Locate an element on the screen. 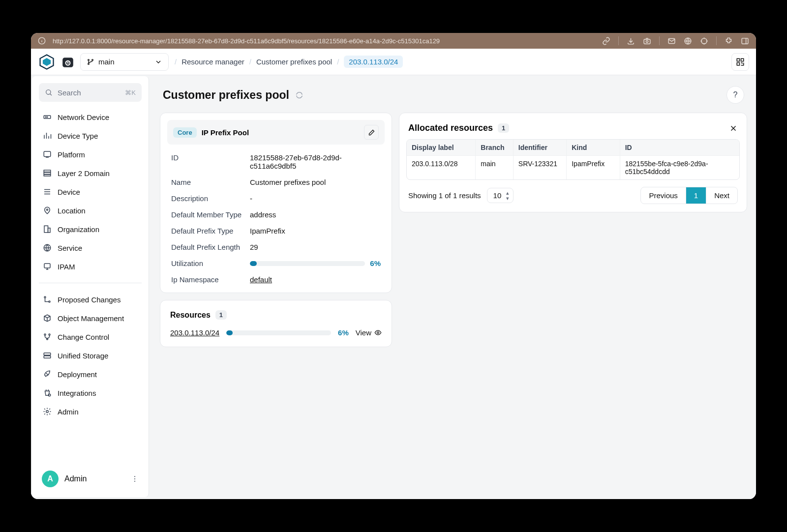 Image resolution: width=787 pixels, height=532 pixels. sidebar-item-label: Admin is located at coordinates (68, 412).